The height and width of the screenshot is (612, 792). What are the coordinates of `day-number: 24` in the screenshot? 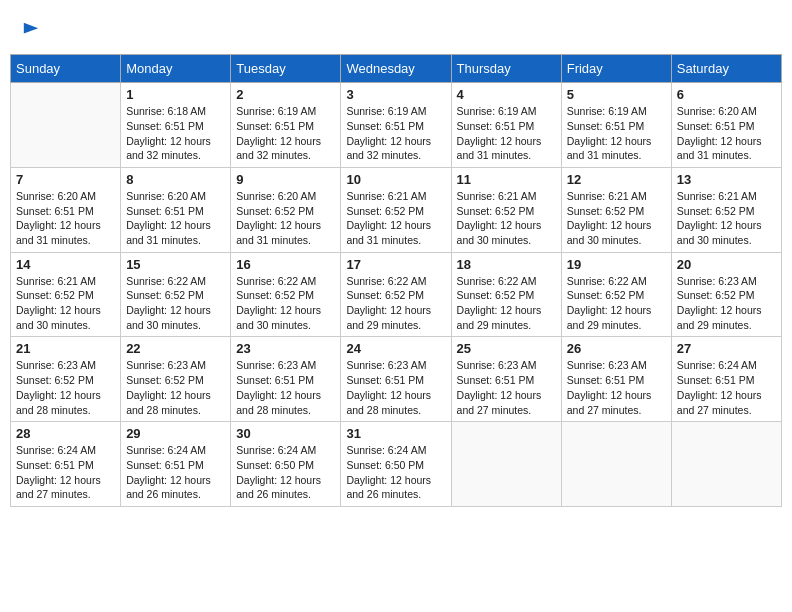 It's located at (396, 348).